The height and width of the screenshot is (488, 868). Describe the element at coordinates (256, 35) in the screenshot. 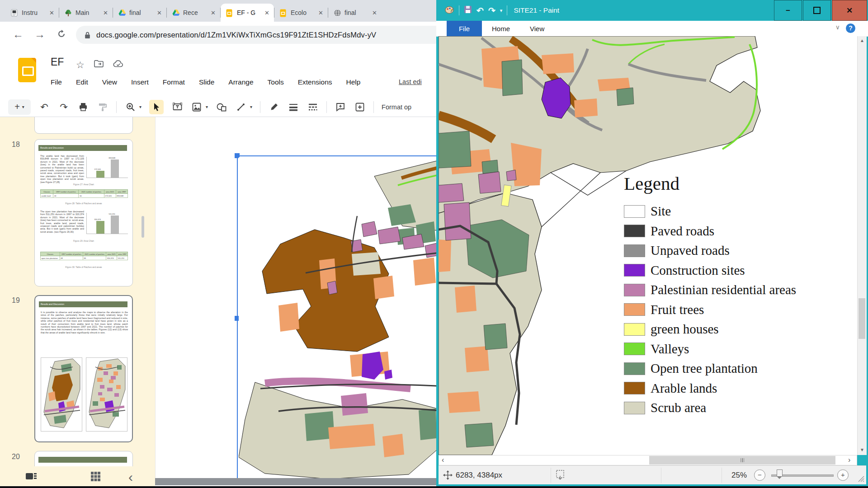

I see `address-bar: docs.google.com/presentation/d/1Zm1VKiWx…` at that location.